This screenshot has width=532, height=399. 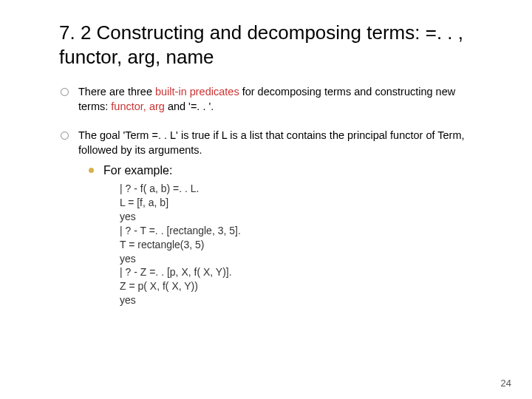 I want to click on page-number: 24, so click(x=506, y=383).